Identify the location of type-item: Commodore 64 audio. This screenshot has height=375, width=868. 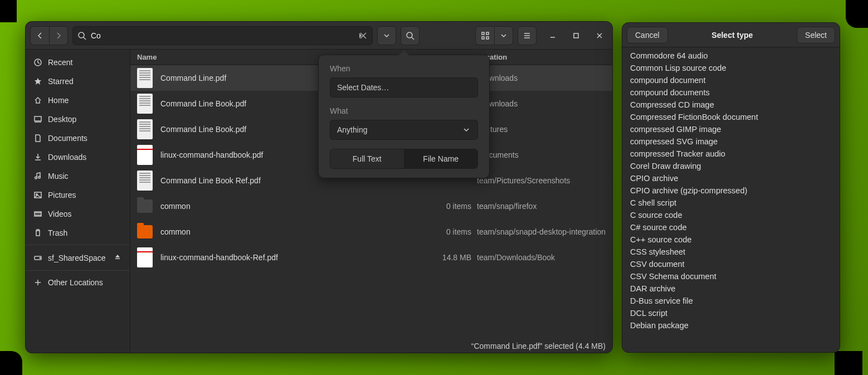
(731, 56).